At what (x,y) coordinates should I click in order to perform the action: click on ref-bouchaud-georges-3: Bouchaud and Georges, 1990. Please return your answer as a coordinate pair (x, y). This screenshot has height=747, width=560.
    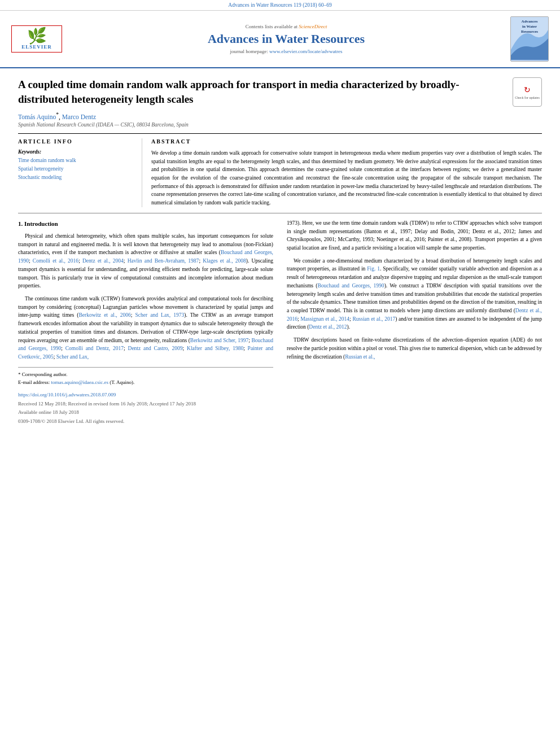
    Looking at the image, I should click on (351, 286).